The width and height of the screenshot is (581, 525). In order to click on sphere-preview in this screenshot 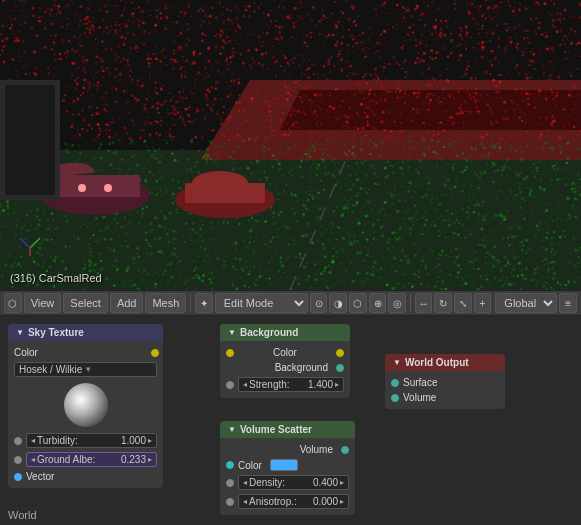, I will do `click(86, 405)`.